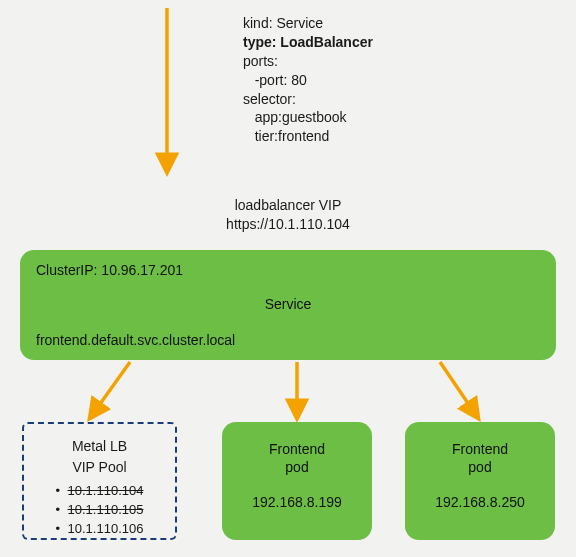 The image size is (576, 557). I want to click on metal-lb-subtitle: VIP Pool, so click(100, 468).